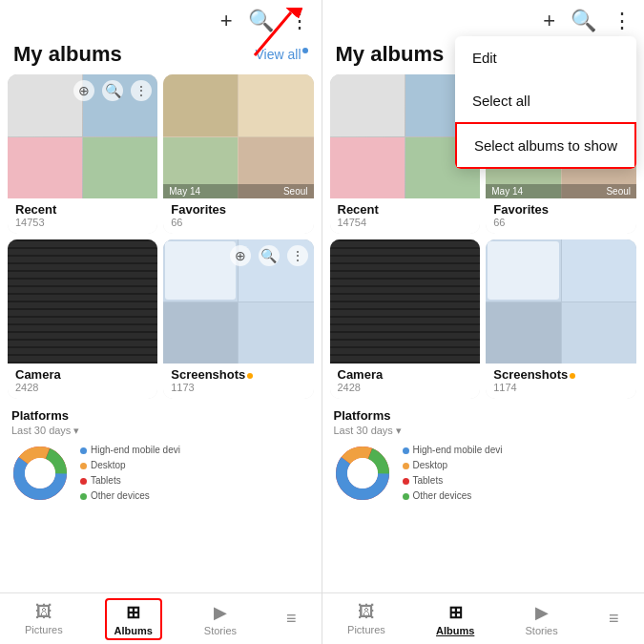  I want to click on album-thumb-recent: ⊕ 🔍 ⋮, so click(82, 136).